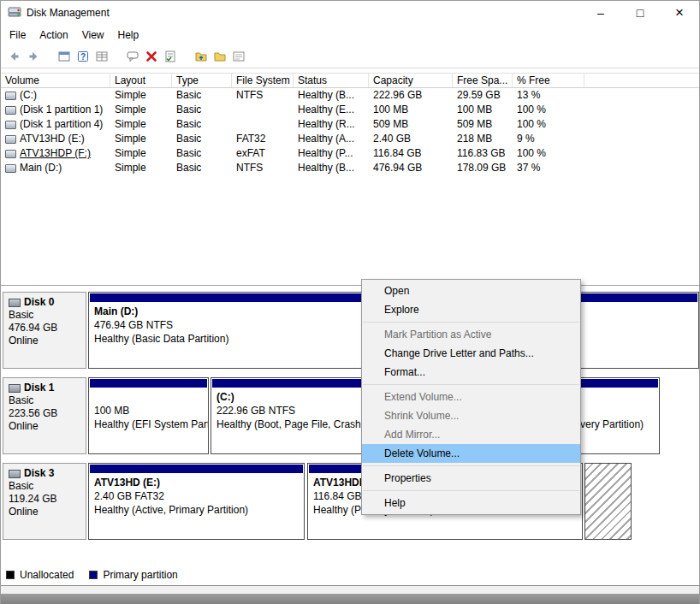 Image resolution: width=700 pixels, height=604 pixels. I want to click on window-title: Disk Management, so click(68, 13).